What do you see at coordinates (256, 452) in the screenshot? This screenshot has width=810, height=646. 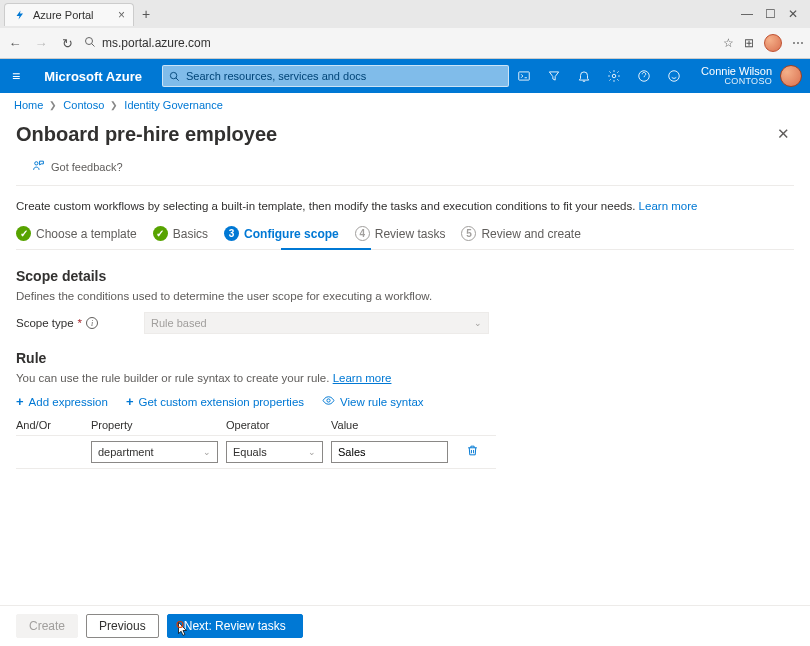 I see `rule-row: department ⌄ Equals ⌄` at bounding box center [256, 452].